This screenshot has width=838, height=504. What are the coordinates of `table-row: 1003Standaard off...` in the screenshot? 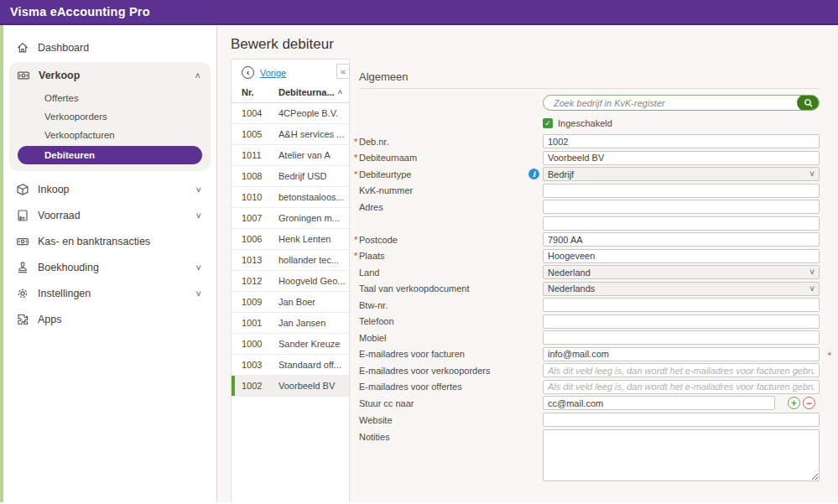 It's located at (290, 366).